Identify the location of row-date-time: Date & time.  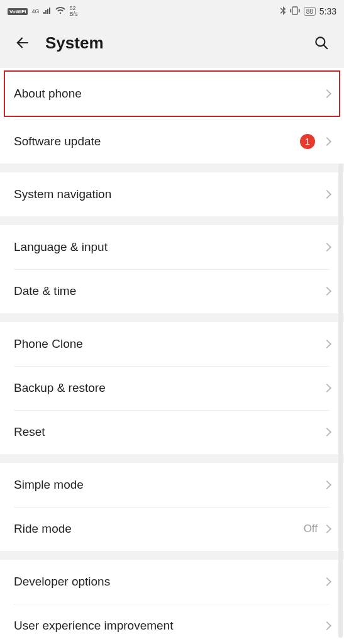
(172, 291).